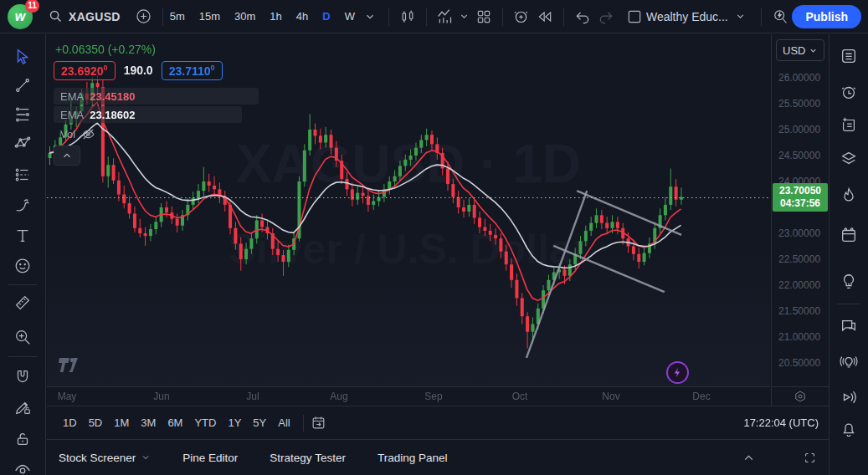 This screenshot has width=868, height=475. Describe the element at coordinates (23, 236) in the screenshot. I see `text-tool-icon` at that location.